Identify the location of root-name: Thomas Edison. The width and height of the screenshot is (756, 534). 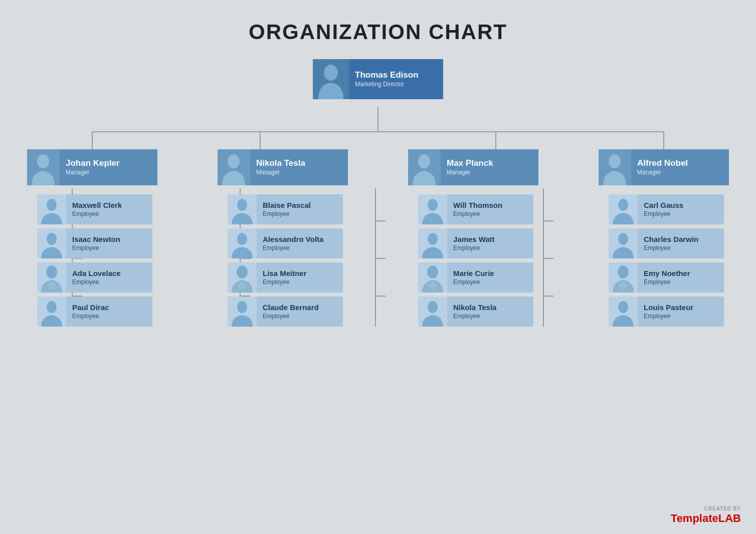
(387, 75).